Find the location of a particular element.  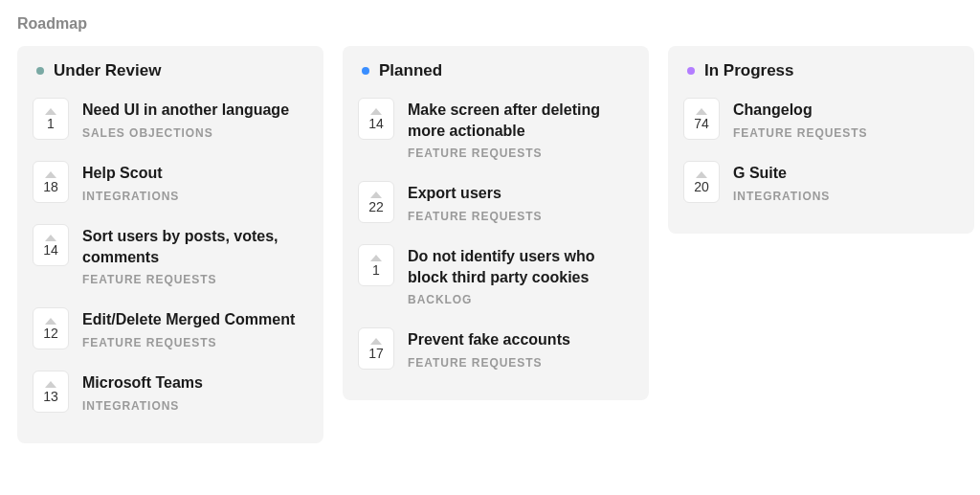

card-title: Do not identify users who block third pa… is located at coordinates (521, 266).